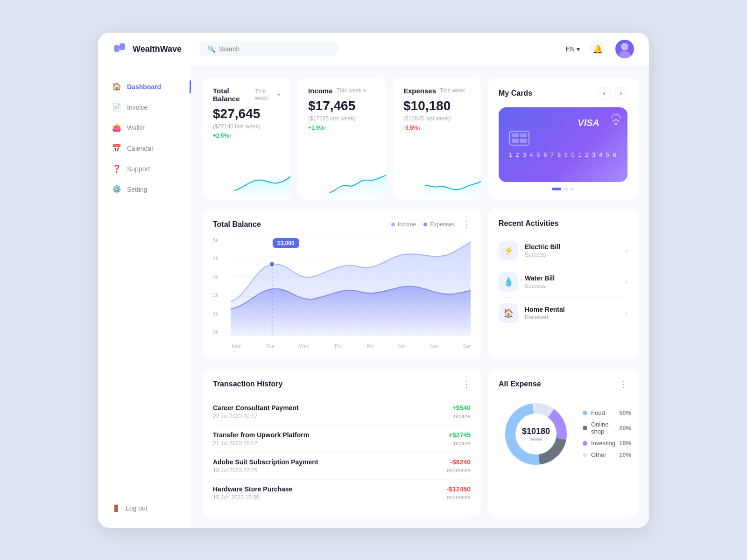  What do you see at coordinates (320, 91) in the screenshot?
I see `income-title: Income` at bounding box center [320, 91].